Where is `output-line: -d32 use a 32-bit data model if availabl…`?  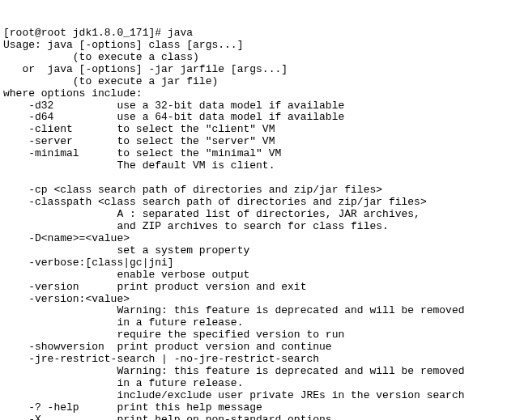
output-line: -d32 use a 32-bit data model if availabl… is located at coordinates (173, 105).